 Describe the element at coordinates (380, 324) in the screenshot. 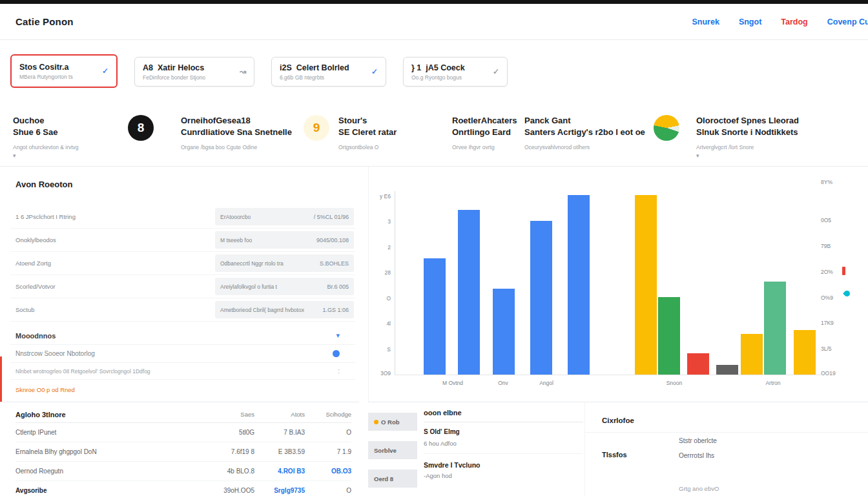

I see `y-axis-tick-left: 4l` at that location.